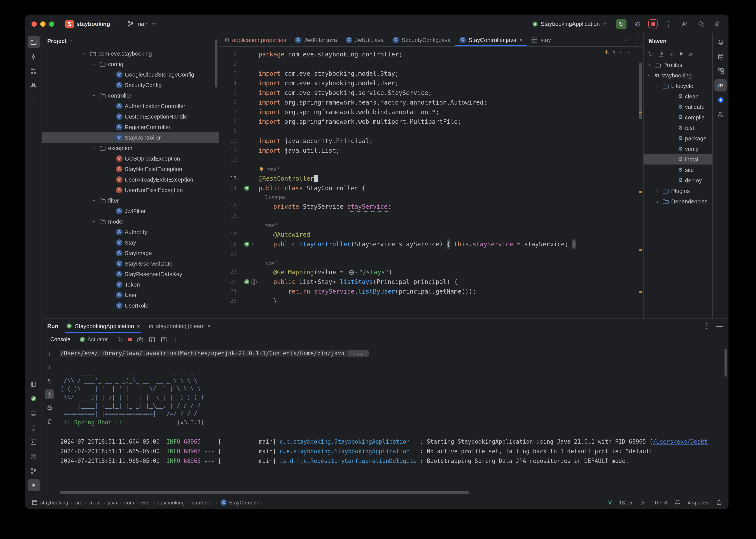  What do you see at coordinates (130, 158) in the screenshot?
I see `project-item-gcsuploadexception: CGCSUploadException` at bounding box center [130, 158].